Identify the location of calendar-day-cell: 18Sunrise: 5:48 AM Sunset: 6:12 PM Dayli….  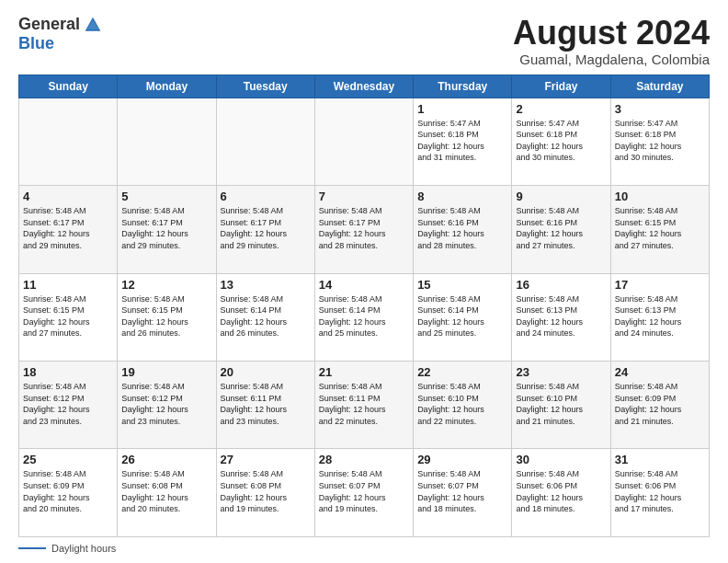
(68, 405).